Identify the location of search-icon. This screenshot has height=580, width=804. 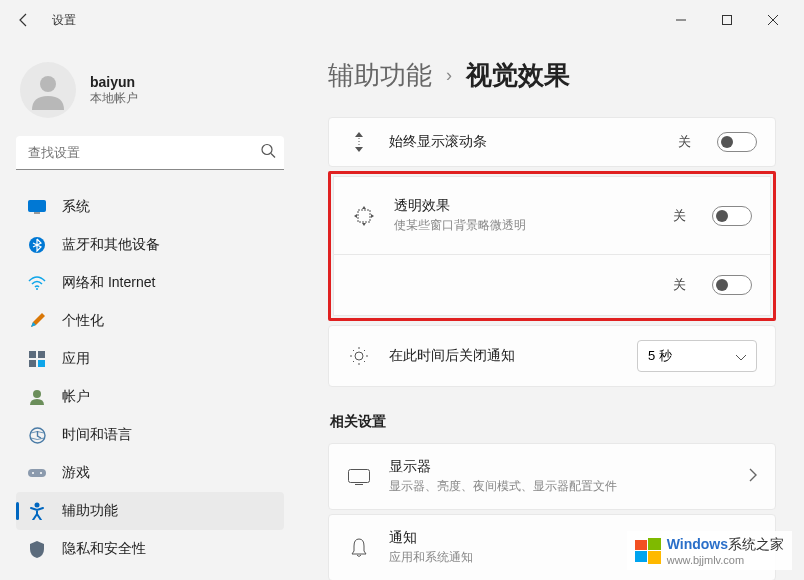
(268, 154).